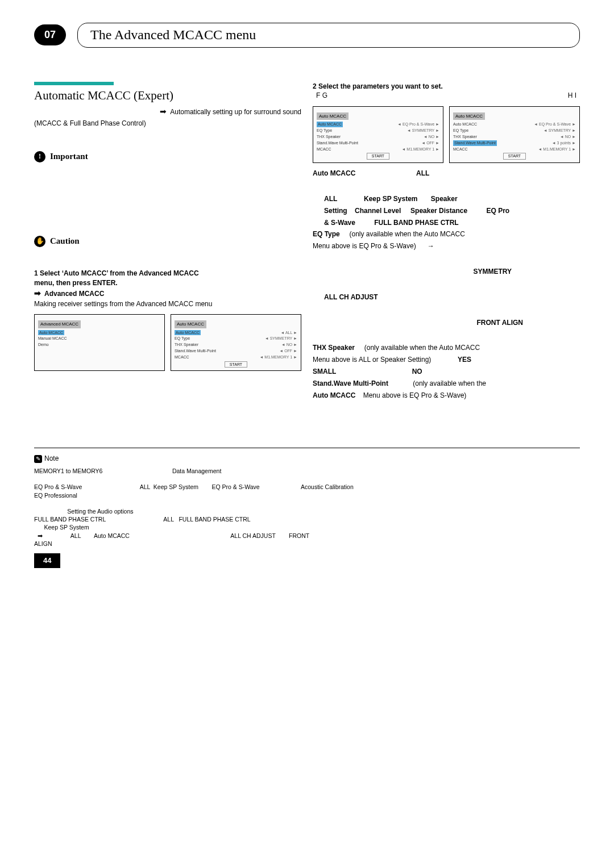 This screenshot has width=614, height=868. Describe the element at coordinates (47, 561) in the screenshot. I see `page-number: 44` at that location.